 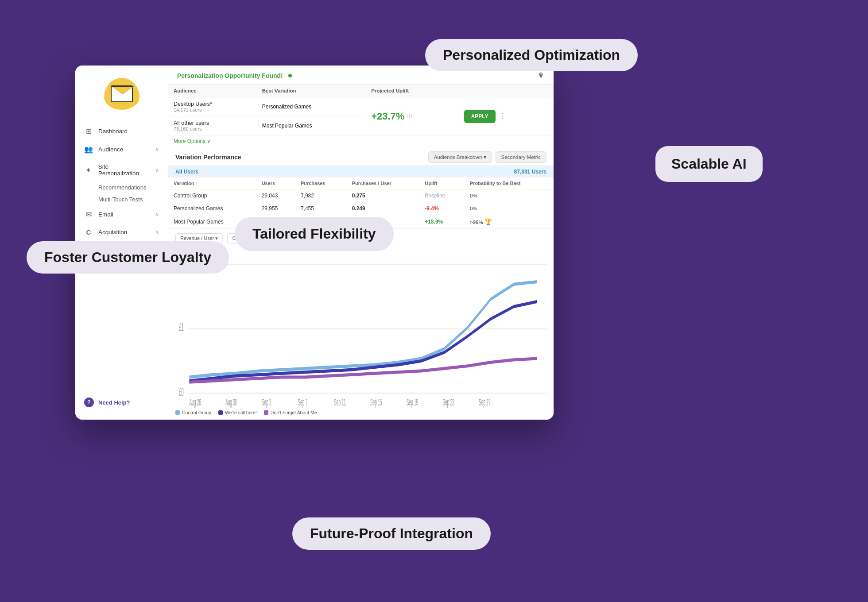 What do you see at coordinates (413, 403) in the screenshot?
I see `svg-text: Sep 19` at bounding box center [413, 403].